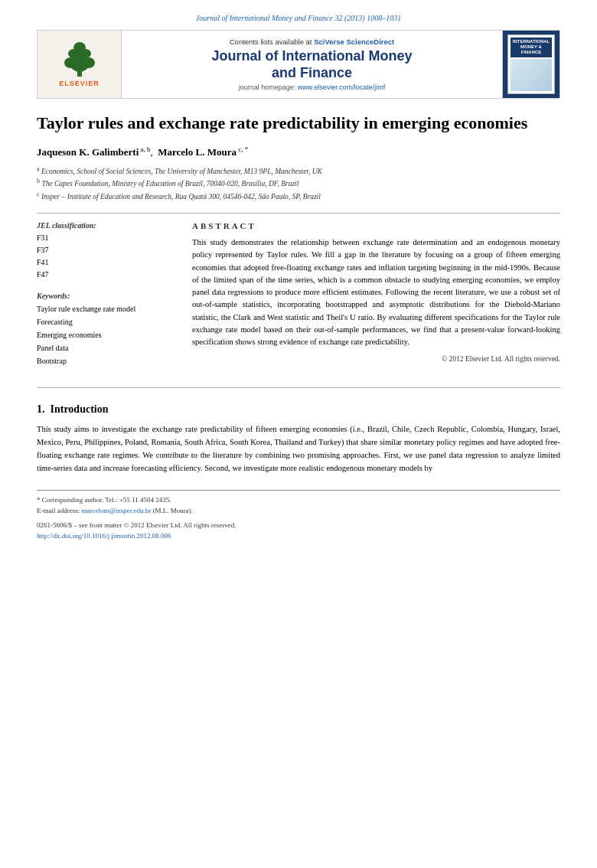 The width and height of the screenshot is (597, 868). I want to click on keywords-section: Keywords: Taylor rule exchange rate mode…, so click(107, 329).